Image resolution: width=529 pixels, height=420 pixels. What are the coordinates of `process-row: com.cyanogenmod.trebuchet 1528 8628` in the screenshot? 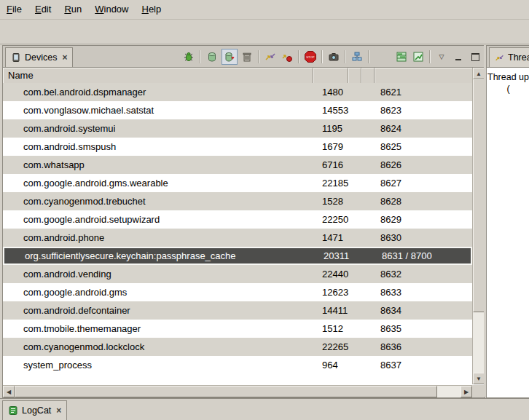 It's located at (238, 201).